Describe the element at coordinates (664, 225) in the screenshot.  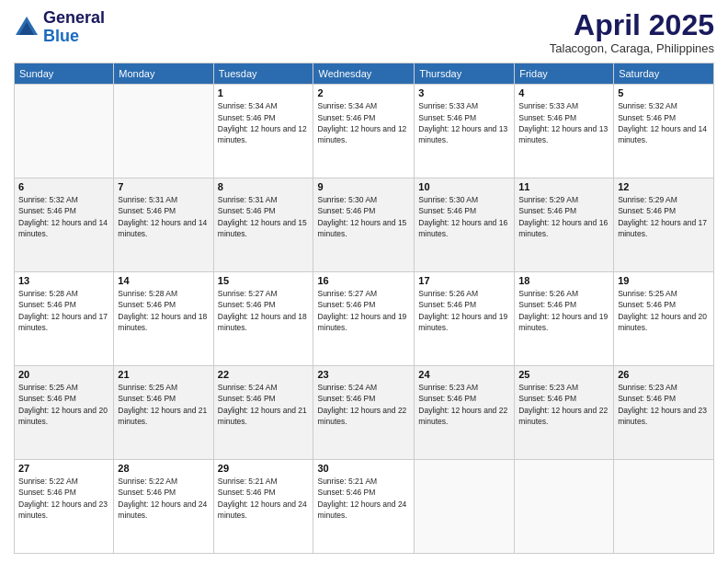
I see `table-row: 12Sunrise: 5:29 AMSunset: 5:46 PMDayligh…` at that location.